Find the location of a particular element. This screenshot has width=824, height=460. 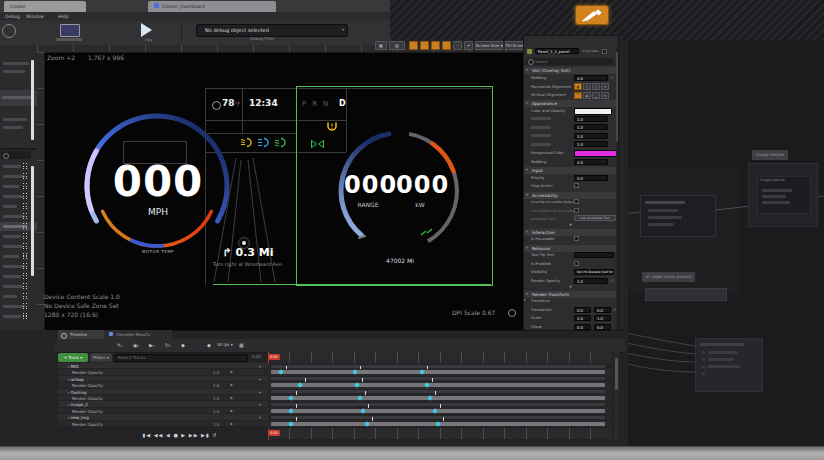

valign-bottom-button: ▁ is located at coordinates (596, 96).